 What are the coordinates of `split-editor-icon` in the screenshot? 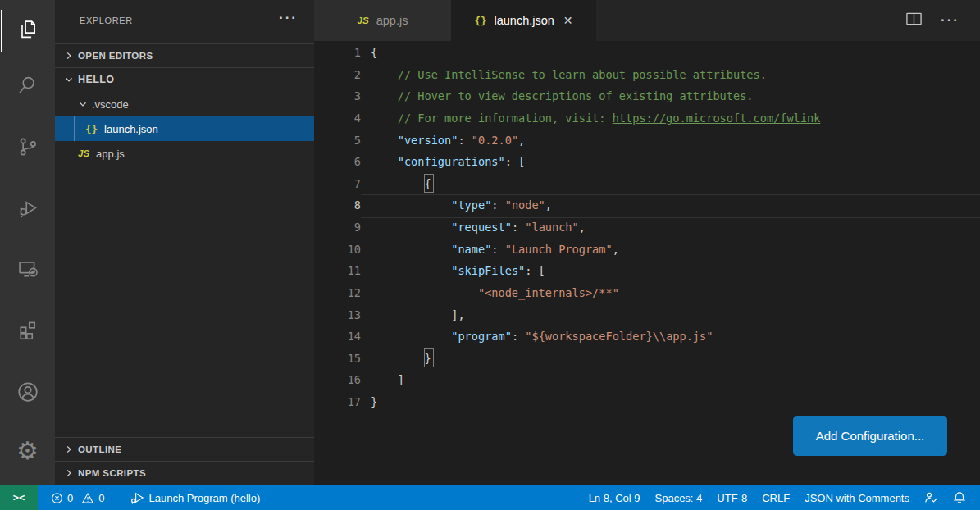 It's located at (914, 20).